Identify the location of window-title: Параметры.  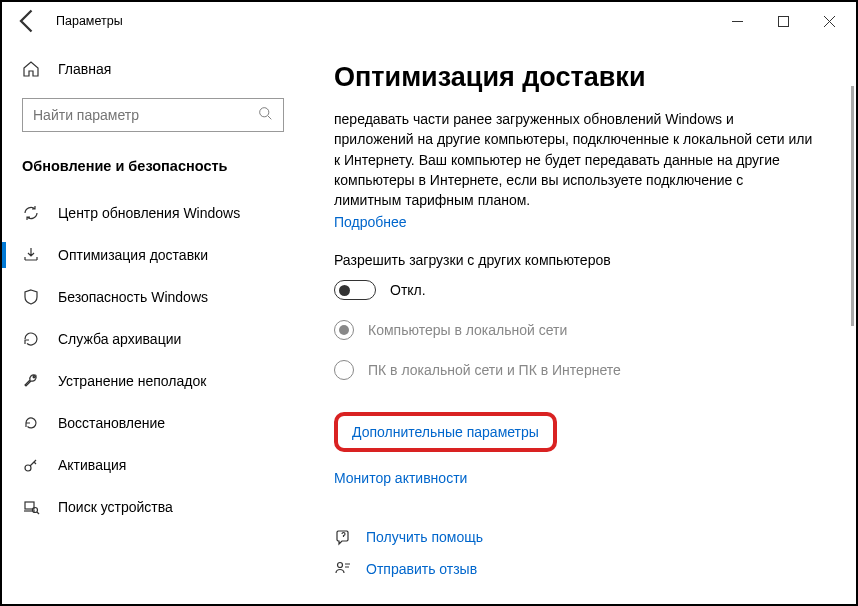
(90, 21).